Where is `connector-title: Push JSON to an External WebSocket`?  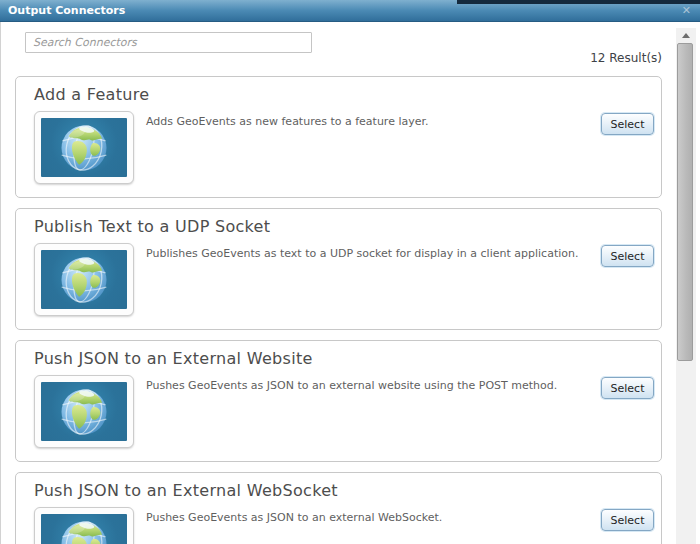
connector-title: Push JSON to an External WebSocket is located at coordinates (344, 490).